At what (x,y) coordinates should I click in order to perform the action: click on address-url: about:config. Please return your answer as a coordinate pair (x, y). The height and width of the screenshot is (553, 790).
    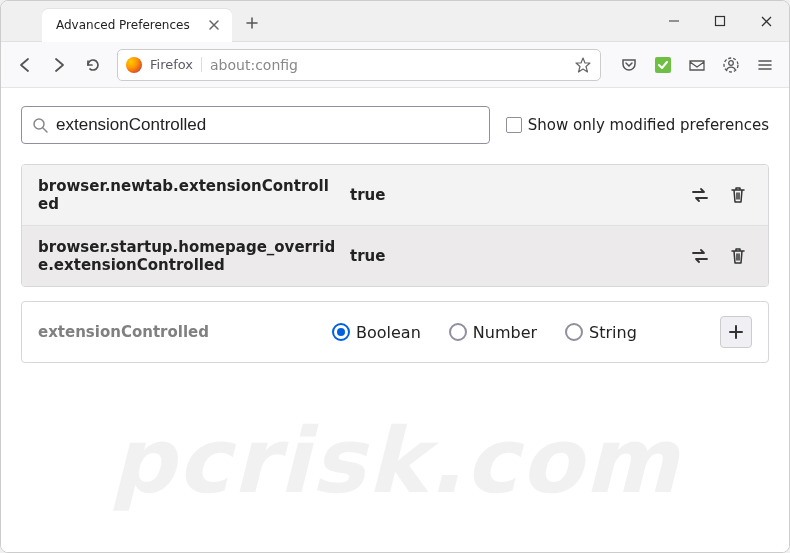
    Looking at the image, I should click on (388, 65).